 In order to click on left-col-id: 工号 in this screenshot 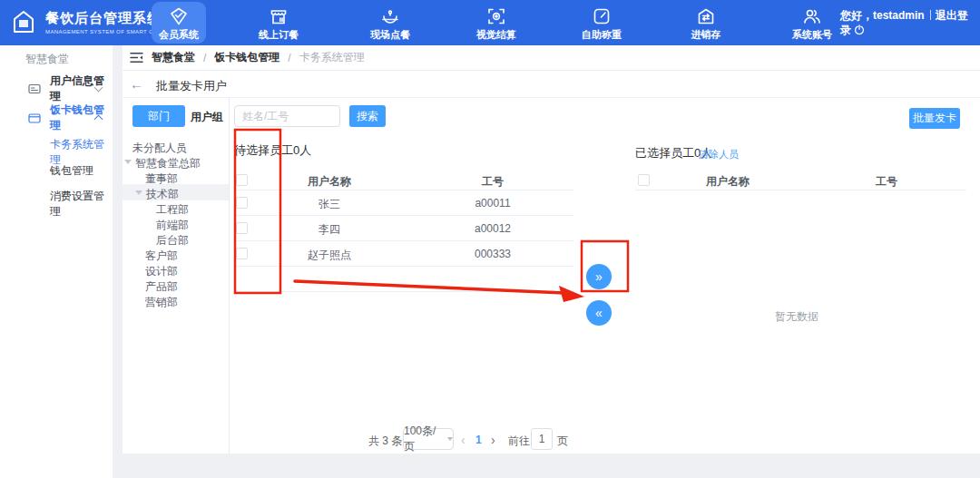, I will do `click(493, 181)`.